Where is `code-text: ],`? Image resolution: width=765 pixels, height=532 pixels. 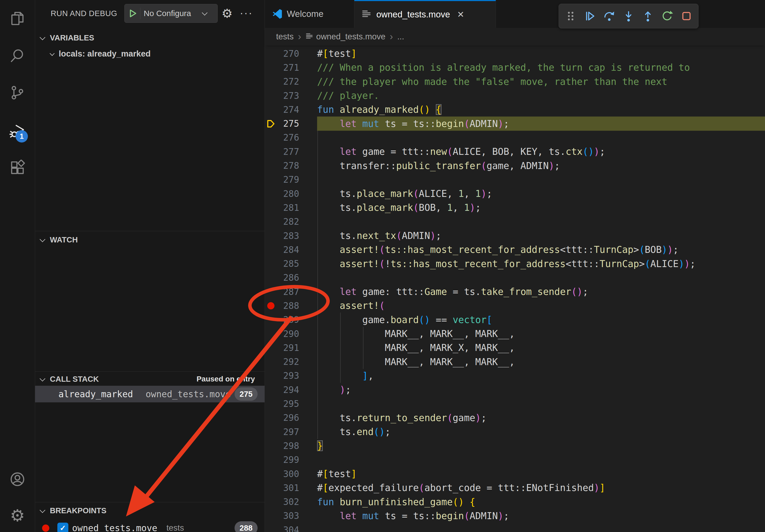
code-text: ], is located at coordinates (541, 376).